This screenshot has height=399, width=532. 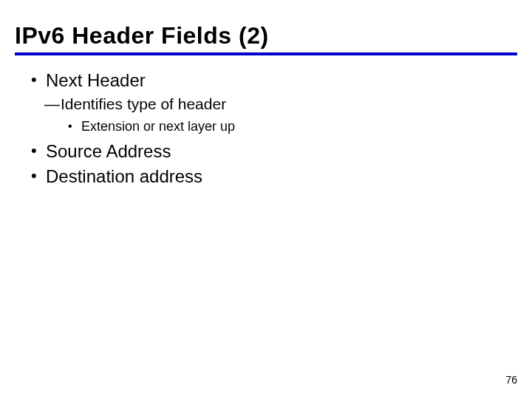 What do you see at coordinates (266, 81) in the screenshot?
I see `bullet-next-header: Next Header` at bounding box center [266, 81].